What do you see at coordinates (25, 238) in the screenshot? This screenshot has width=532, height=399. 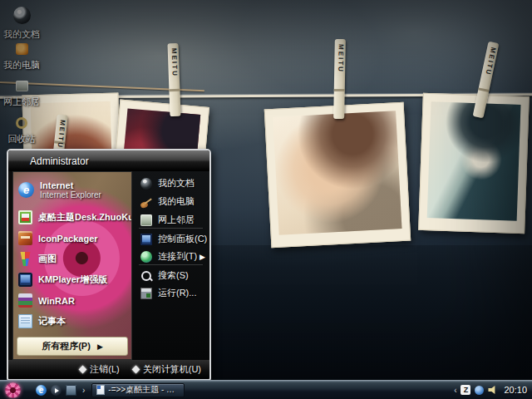 I see `iconpackager-icon` at bounding box center [25, 238].